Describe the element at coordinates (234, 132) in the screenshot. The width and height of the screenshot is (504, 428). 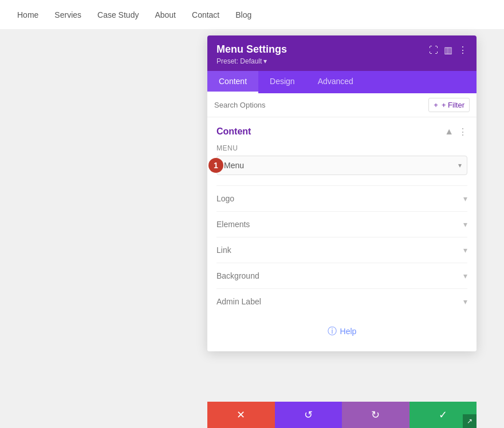
I see `content-section-title: Content` at that location.